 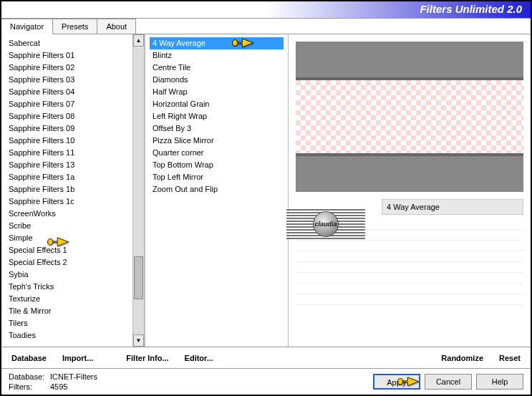 I want to click on status-info: Database:ICNET-Filters Filters:4595, so click(x=53, y=382).